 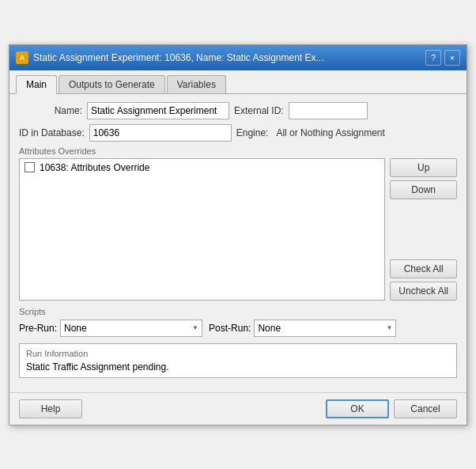 What do you see at coordinates (38, 328) in the screenshot?
I see `pre-run-label: Pre-Run:` at bounding box center [38, 328].